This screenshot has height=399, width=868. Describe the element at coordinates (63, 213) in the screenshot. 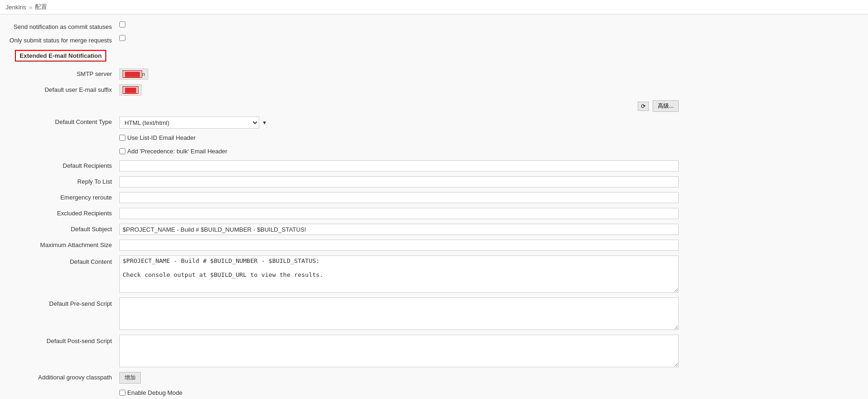

I see `excluded-recipients-label: Excluded Recipients` at that location.